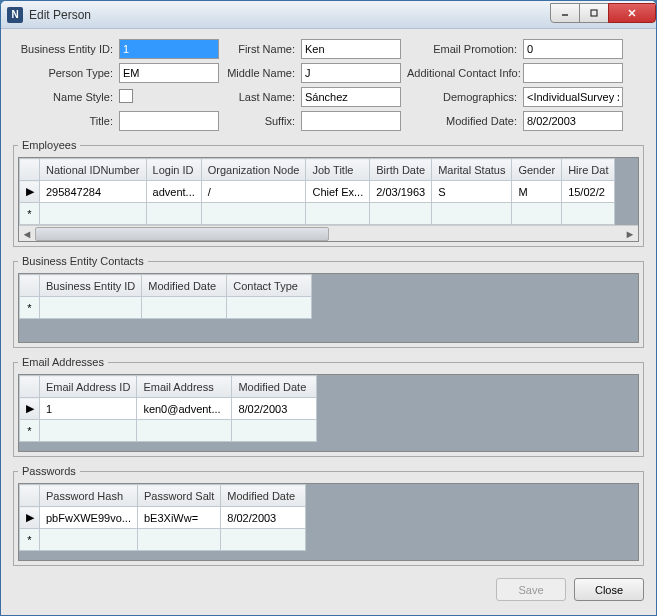  What do you see at coordinates (260, 73) in the screenshot?
I see `label-mname: Middle Name:` at bounding box center [260, 73].